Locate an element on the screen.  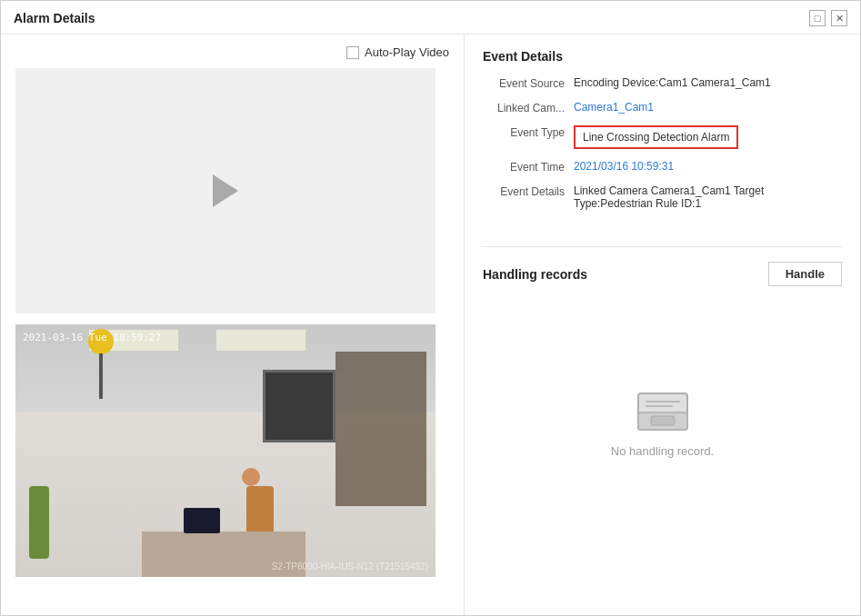
window-title: Alarm Details is located at coordinates (55, 18).